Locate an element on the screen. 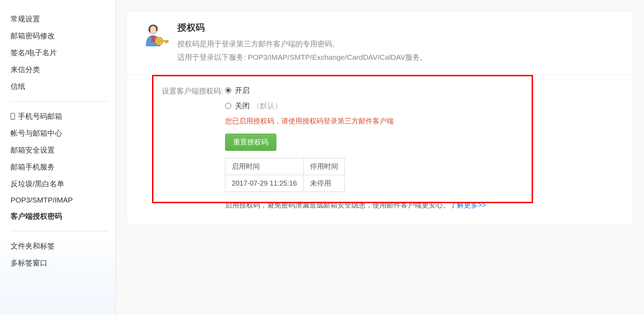 This screenshot has height=315, width=644. nav-client-auth-password: 客户端授权密码 is located at coordinates (59, 216).